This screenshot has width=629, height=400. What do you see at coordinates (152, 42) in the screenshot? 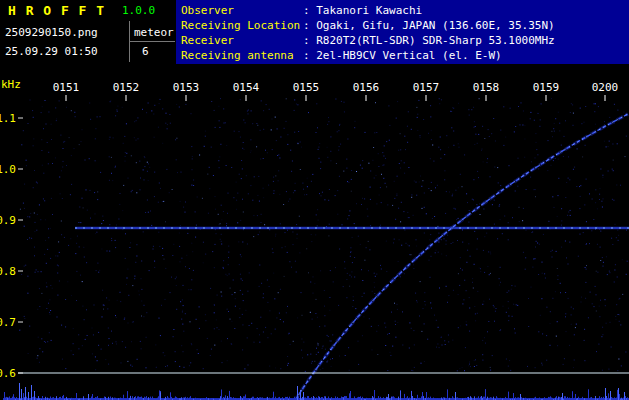
I see `table-divider-horizontal` at bounding box center [152, 42].